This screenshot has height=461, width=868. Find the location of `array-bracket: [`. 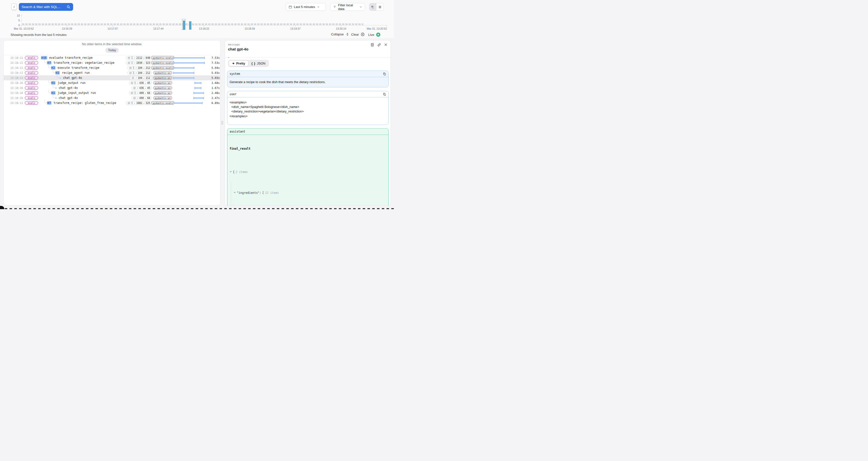

array-bracket: [ is located at coordinates (263, 193).